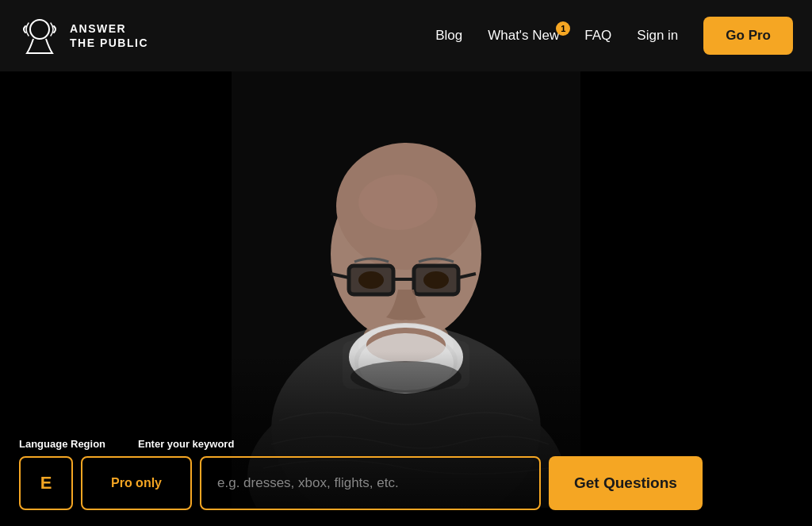 Image resolution: width=812 pixels, height=526 pixels. Describe the element at coordinates (109, 36) in the screenshot. I see `logo-text: ANSWER THE PUBLIC` at that location.